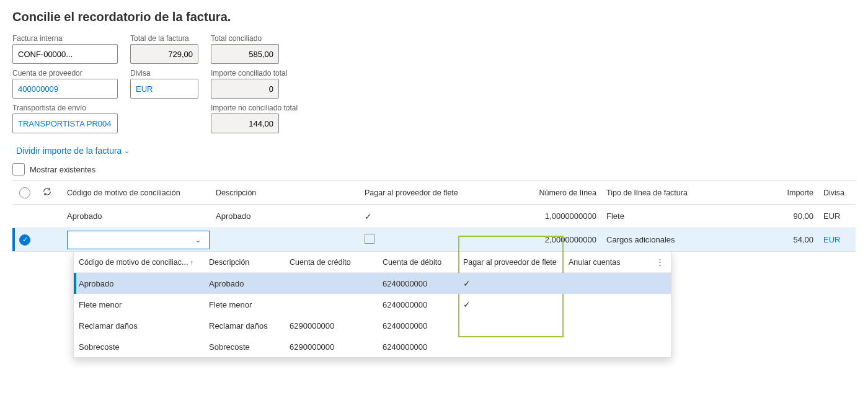 This screenshot has height=395, width=868. What do you see at coordinates (549, 216) in the screenshot?
I see `cell-numero-linea: 1,0000000000` at bounding box center [549, 216].